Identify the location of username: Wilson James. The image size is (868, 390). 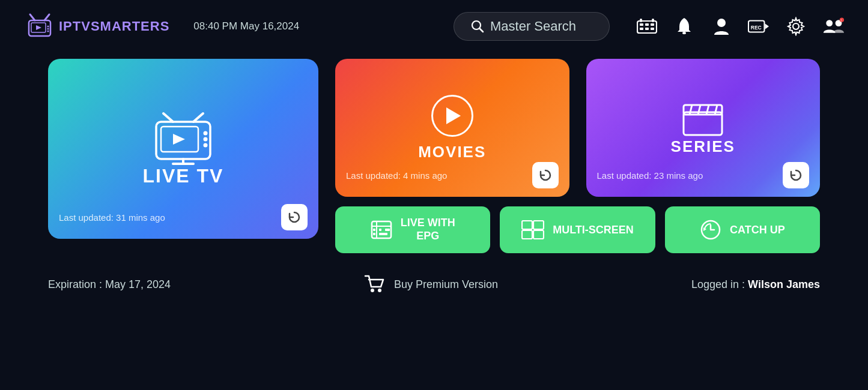
(784, 284).